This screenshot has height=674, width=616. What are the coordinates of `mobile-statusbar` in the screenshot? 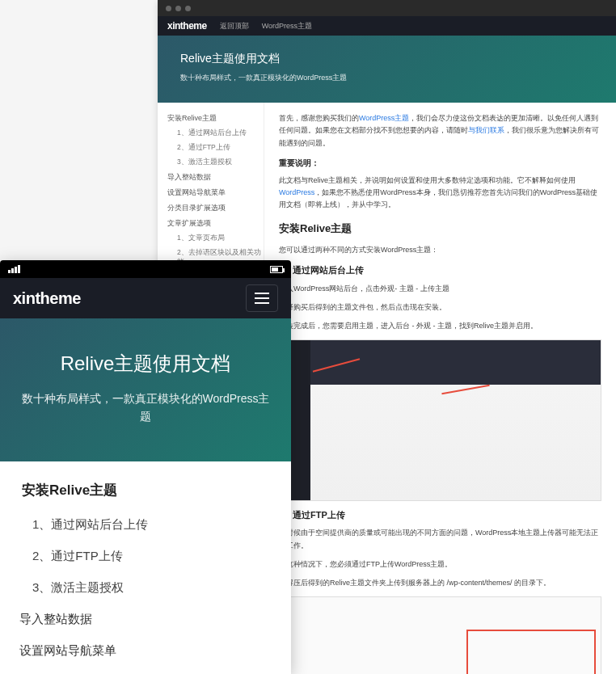 It's located at (146, 269).